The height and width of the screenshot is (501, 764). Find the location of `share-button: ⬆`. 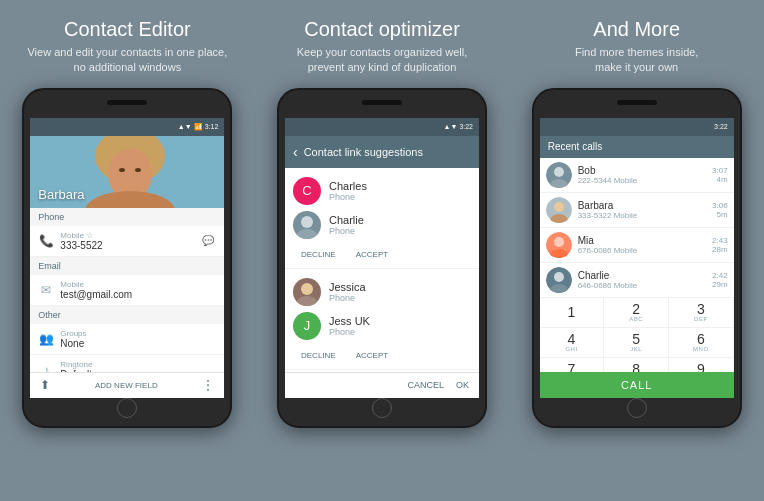

share-button: ⬆ is located at coordinates (45, 385).